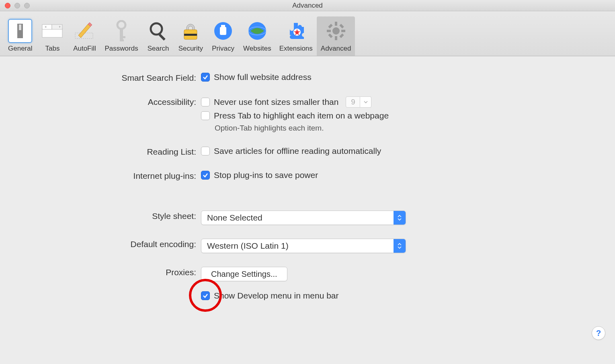  What do you see at coordinates (52, 31) in the screenshot?
I see `tabs-icon: ×+` at bounding box center [52, 31].